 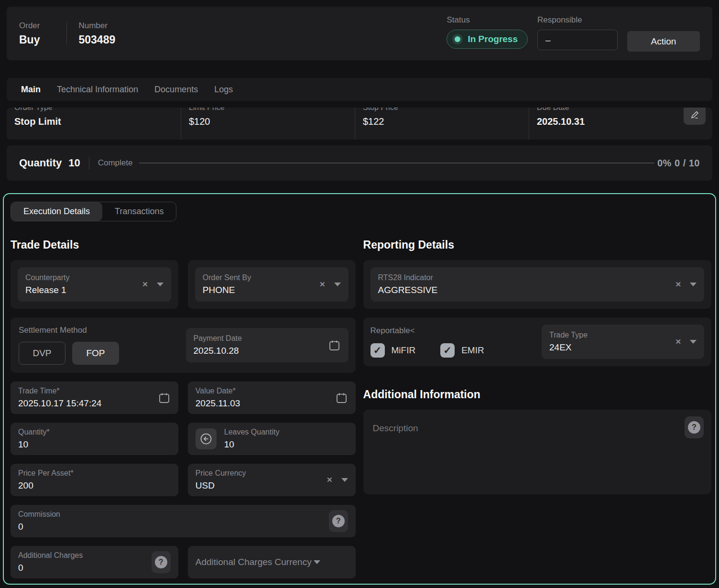 What do you see at coordinates (89, 163) in the screenshot?
I see `quantity-divider` at bounding box center [89, 163].